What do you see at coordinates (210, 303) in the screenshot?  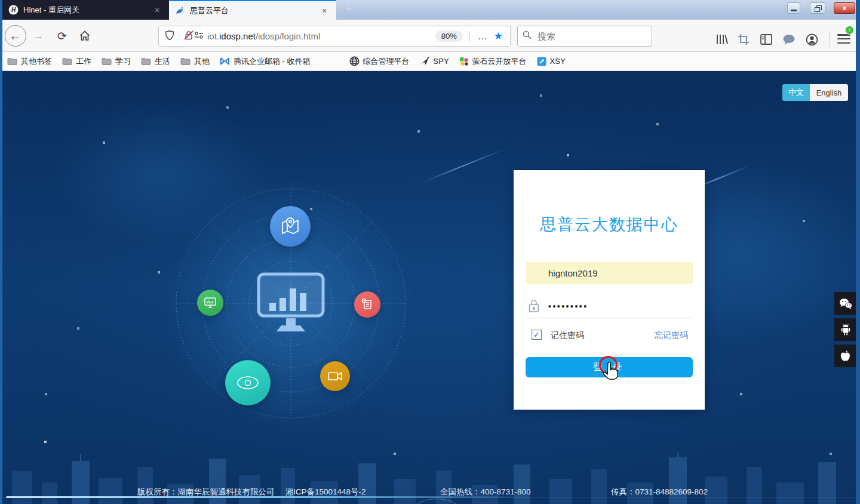 I see `monitor-icon` at bounding box center [210, 303].